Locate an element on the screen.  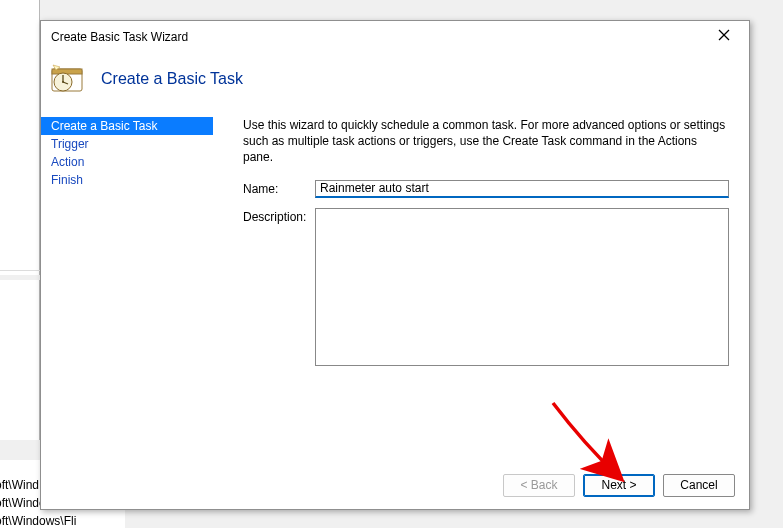
bg-text-3: oft\Windows\Fli is located at coordinates (48, 521).